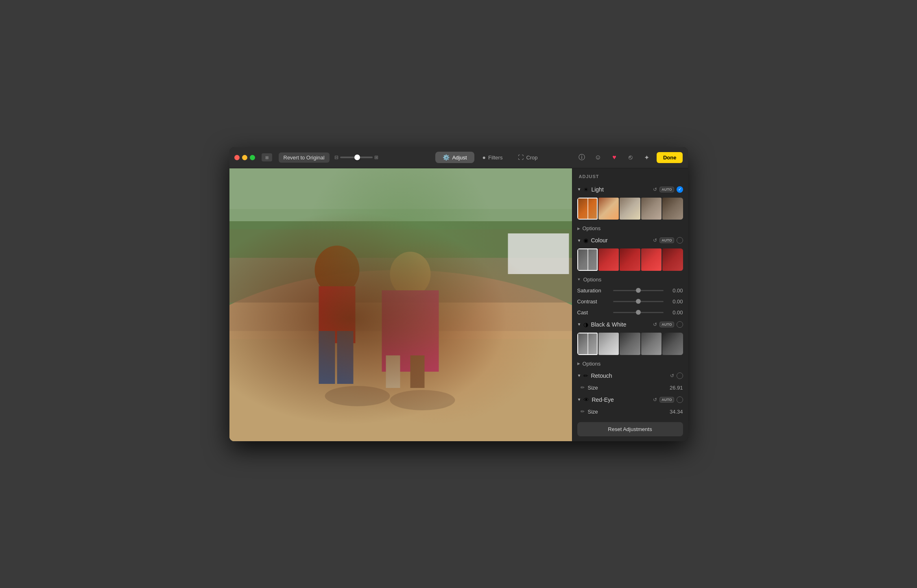 Image resolution: width=917 pixels, height=588 pixels. I want to click on window-controls: ⊞, so click(267, 157).